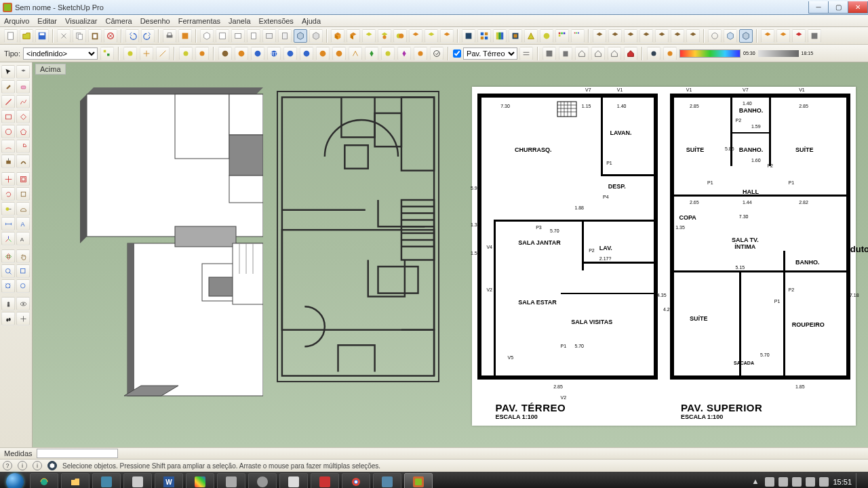 The width and height of the screenshot is (868, 488). Describe the element at coordinates (155, 21) in the screenshot. I see `menu-desenho: Desenho` at that location.